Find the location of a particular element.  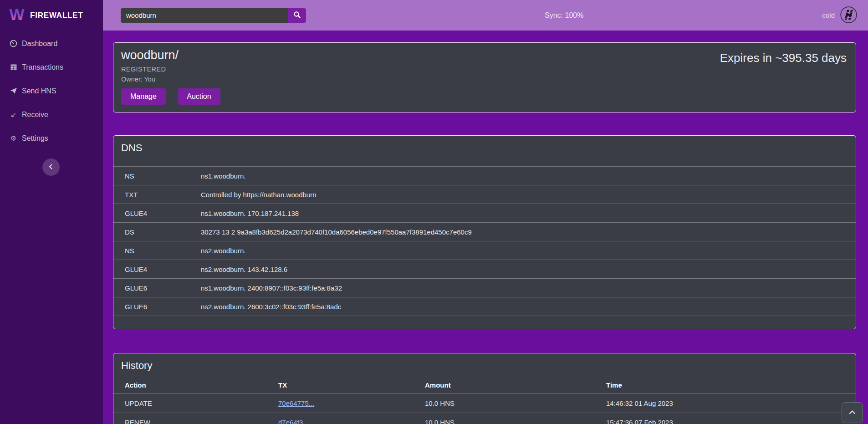

firewallet-logo-icon: W is located at coordinates (17, 15).